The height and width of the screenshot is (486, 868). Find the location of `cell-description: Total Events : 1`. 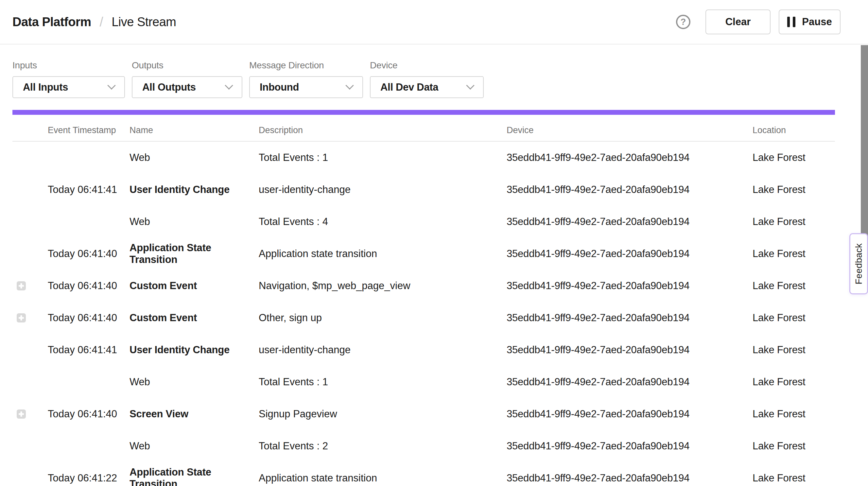

cell-description: Total Events : 1 is located at coordinates (383, 158).